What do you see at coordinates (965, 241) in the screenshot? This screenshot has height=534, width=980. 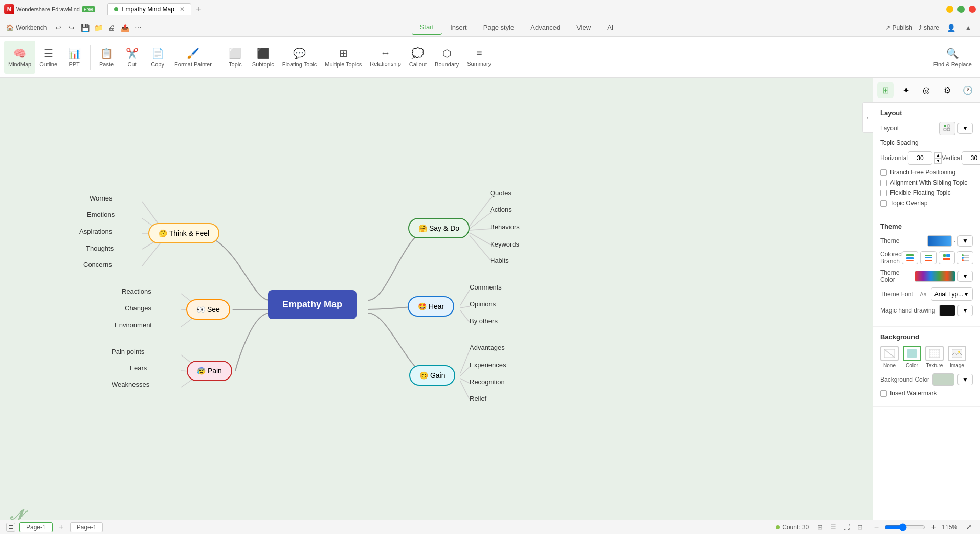 I see `theme-dropdown: ▼` at bounding box center [965, 241].